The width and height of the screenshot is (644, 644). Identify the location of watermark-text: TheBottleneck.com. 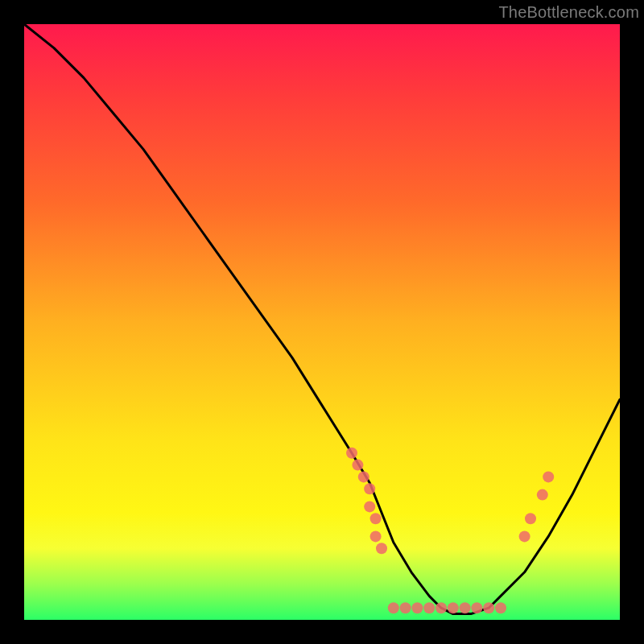
(568, 13).